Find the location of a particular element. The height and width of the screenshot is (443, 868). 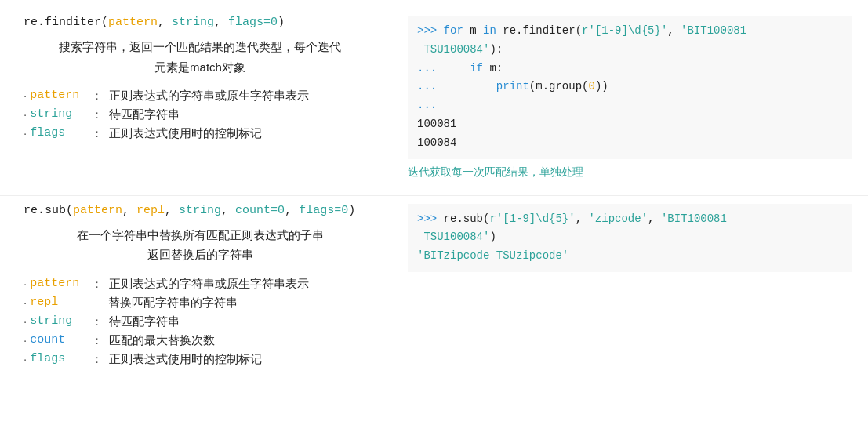

sub-param-repl: repl is located at coordinates (151, 210).